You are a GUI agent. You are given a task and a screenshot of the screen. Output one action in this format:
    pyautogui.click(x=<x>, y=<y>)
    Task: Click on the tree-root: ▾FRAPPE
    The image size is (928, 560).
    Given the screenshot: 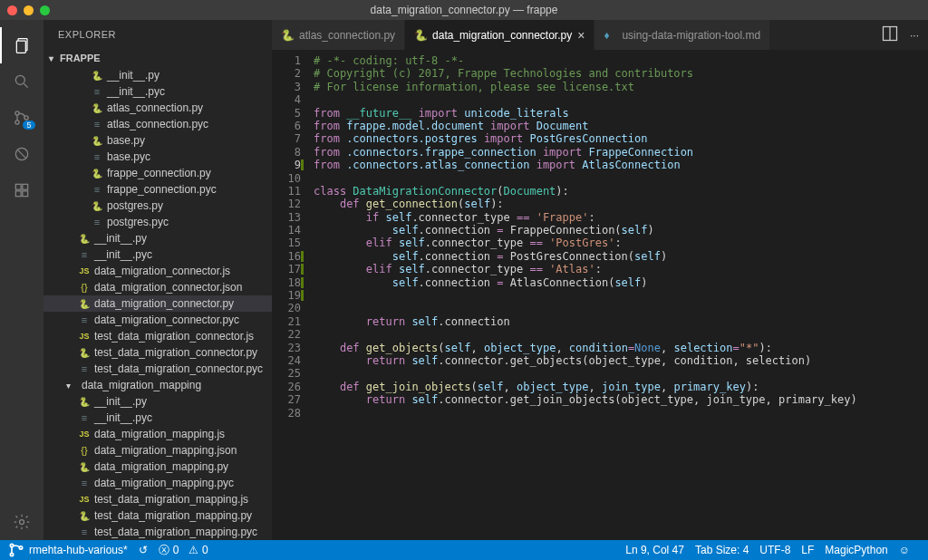 What is the action you would take?
    pyautogui.click(x=158, y=58)
    